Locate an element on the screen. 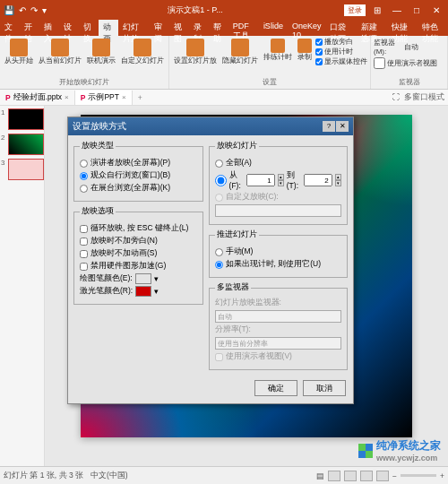 The image size is (448, 484). watermark: 纯净系统之家 www.ycwjz.com is located at coordinates (400, 450).